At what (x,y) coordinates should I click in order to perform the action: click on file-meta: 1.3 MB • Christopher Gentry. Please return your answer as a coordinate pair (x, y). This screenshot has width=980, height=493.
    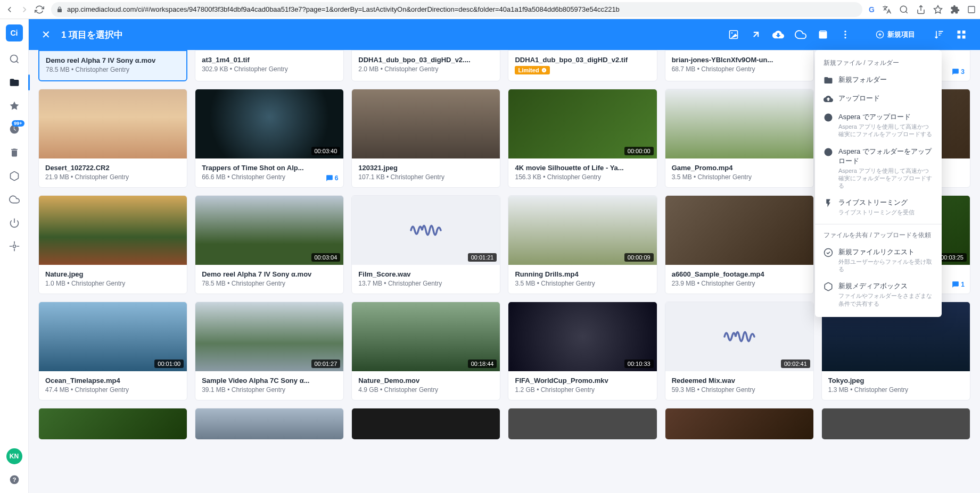
    Looking at the image, I should click on (896, 390).